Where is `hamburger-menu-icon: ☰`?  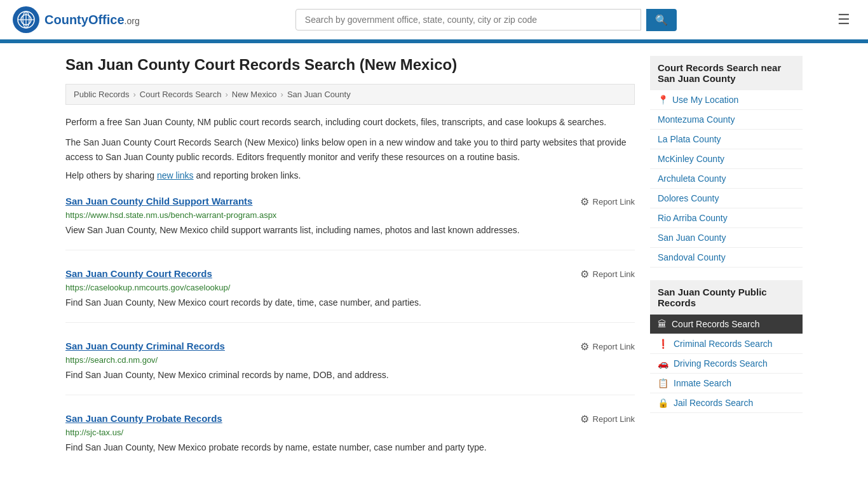 hamburger-menu-icon: ☰ is located at coordinates (844, 20).